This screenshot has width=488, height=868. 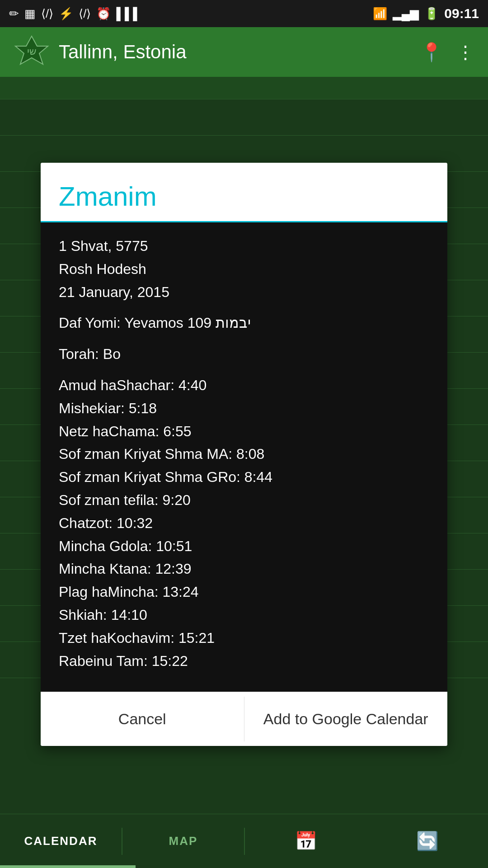 What do you see at coordinates (75, 14) in the screenshot?
I see `status-icons-left: ✏ ▦ ⟨/⟩ ⚡ ⟨/⟩ ⏰ ▌▌▌` at bounding box center [75, 14].